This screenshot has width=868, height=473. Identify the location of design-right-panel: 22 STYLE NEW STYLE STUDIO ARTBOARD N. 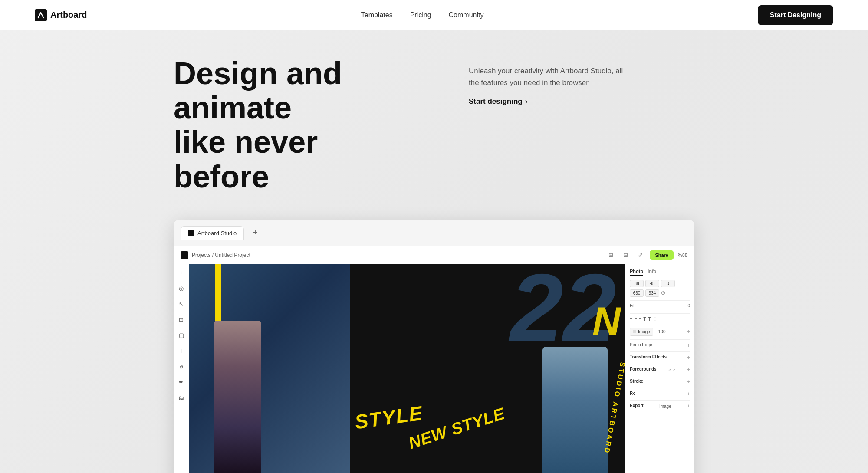
(488, 368).